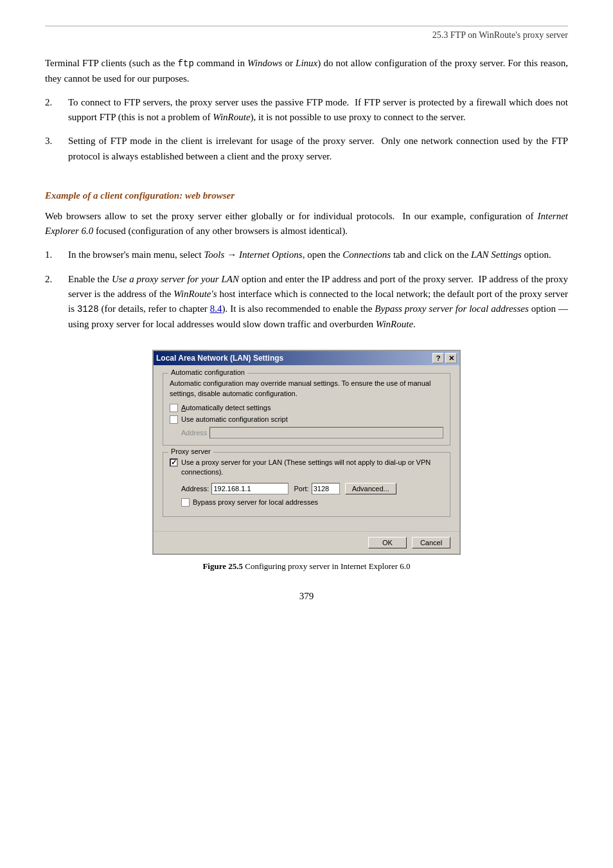 The height and width of the screenshot is (868, 613). Describe the element at coordinates (318, 255) in the screenshot. I see `step-content-1: In the browser's main menu, select Tools…` at that location.